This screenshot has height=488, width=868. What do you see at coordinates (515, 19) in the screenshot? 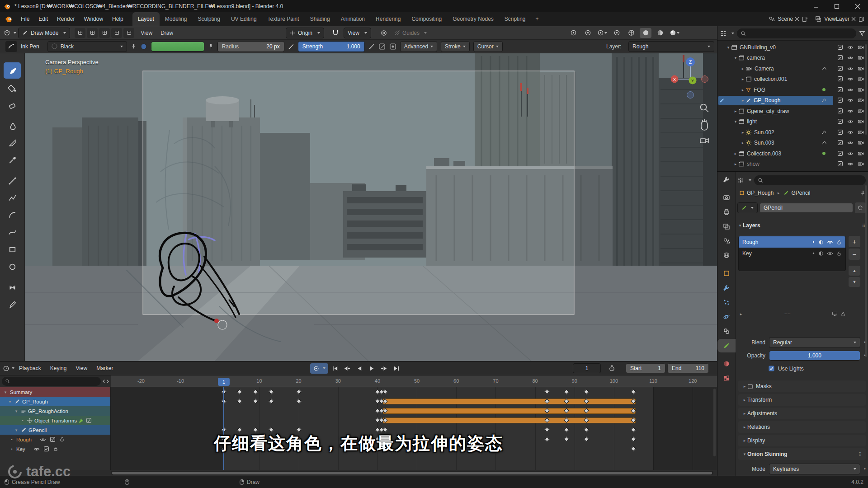
I see `workspace-tab-scripting: Scripting` at bounding box center [515, 19].